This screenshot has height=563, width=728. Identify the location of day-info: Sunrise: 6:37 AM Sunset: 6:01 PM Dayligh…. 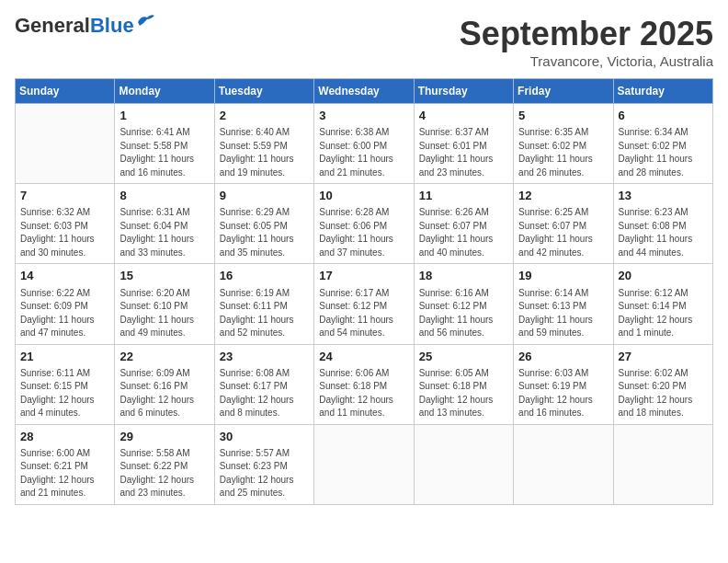
(463, 153).